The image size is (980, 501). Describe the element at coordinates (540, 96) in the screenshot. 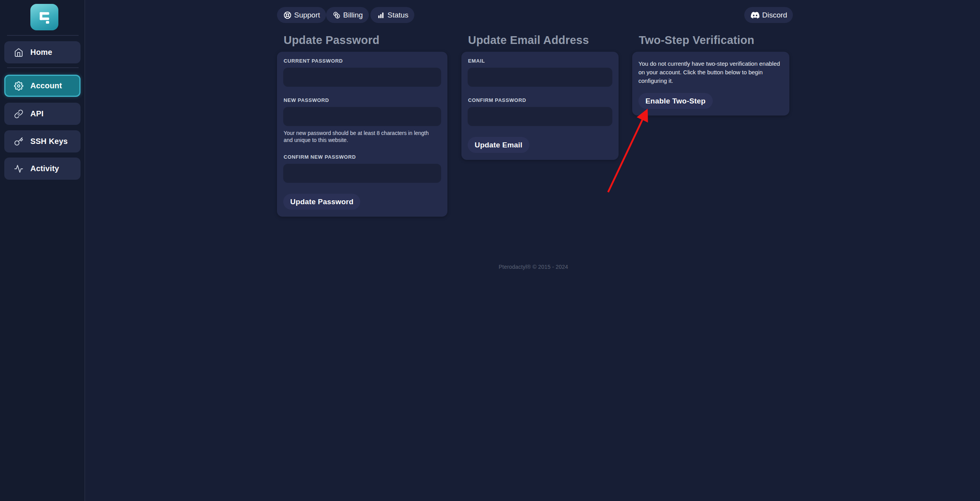

I see `update-email-section: Update Email Address EMAIL CONFIRM PASSW…` at that location.